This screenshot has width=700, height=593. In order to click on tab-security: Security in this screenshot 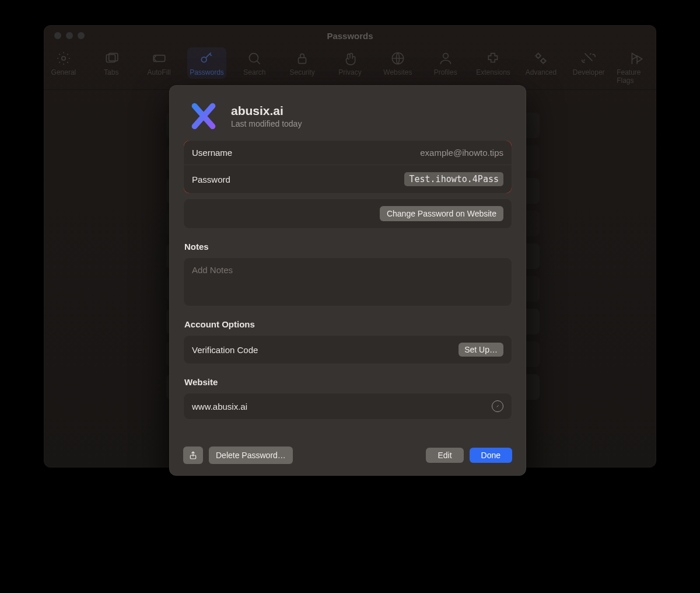, I will do `click(302, 63)`.